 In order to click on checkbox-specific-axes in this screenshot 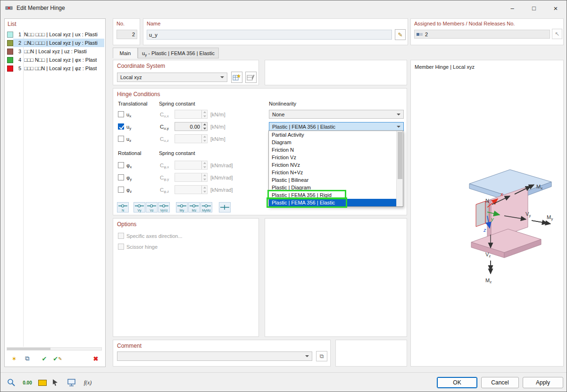, I will do `click(121, 236)`.